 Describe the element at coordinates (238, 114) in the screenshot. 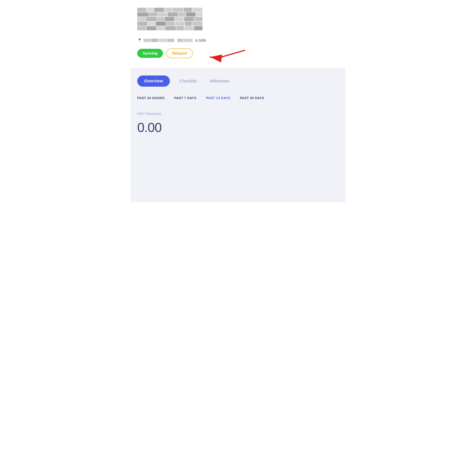

I see `rewards-label: HNT Rewards` at that location.